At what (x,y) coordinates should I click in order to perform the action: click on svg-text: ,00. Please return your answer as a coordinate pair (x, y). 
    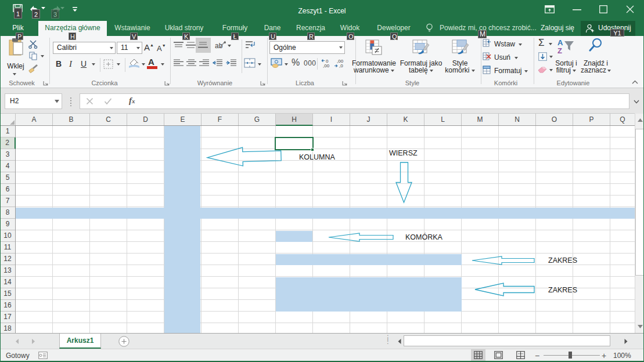
    Looking at the image, I should click on (326, 66).